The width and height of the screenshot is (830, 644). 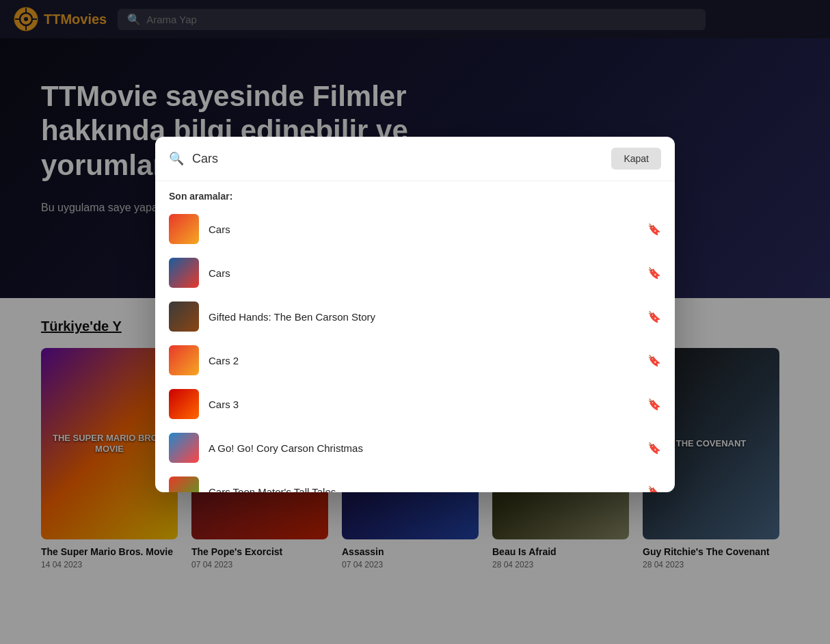 What do you see at coordinates (415, 317) in the screenshot?
I see `result-item: Gifted Hands: The Ben Carson Story 🔖` at bounding box center [415, 317].